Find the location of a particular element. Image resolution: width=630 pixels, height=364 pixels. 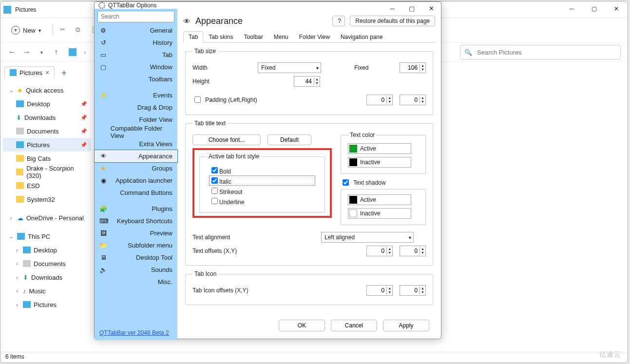

subtab-menu: Menu is located at coordinates (281, 37).